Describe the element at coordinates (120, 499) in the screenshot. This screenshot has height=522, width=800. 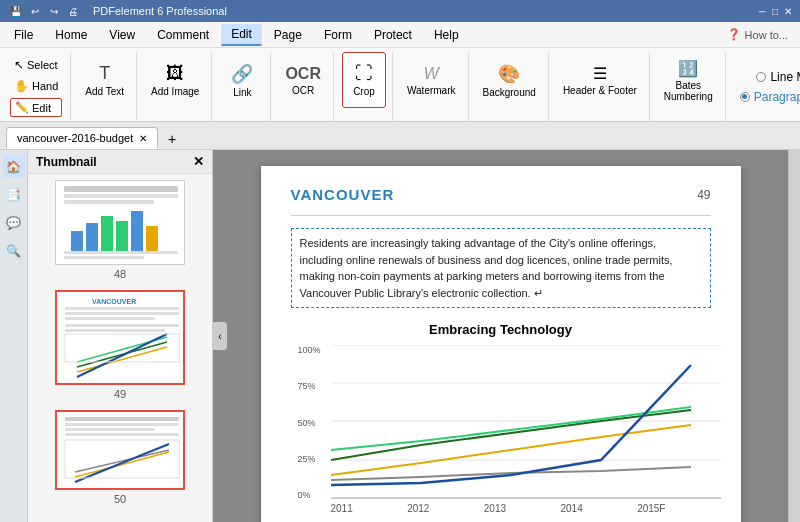
I see `thumb-label-50: 50` at that location.